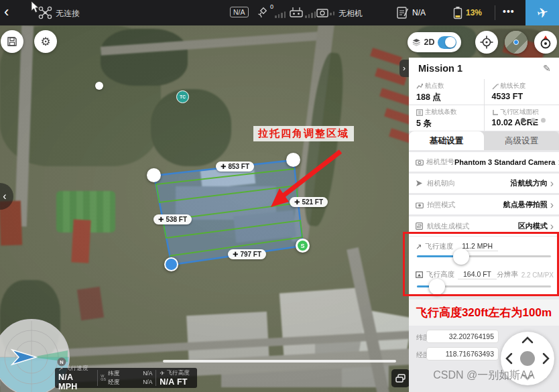  What do you see at coordinates (446, 118) in the screenshot?
I see `stat-main-lines: 主航线条数 5 条` at bounding box center [446, 118].